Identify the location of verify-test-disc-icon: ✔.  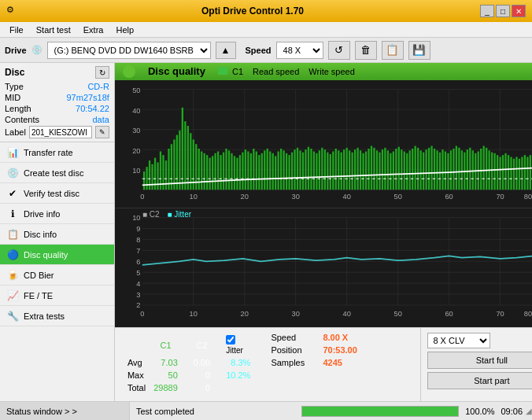
(13, 193).